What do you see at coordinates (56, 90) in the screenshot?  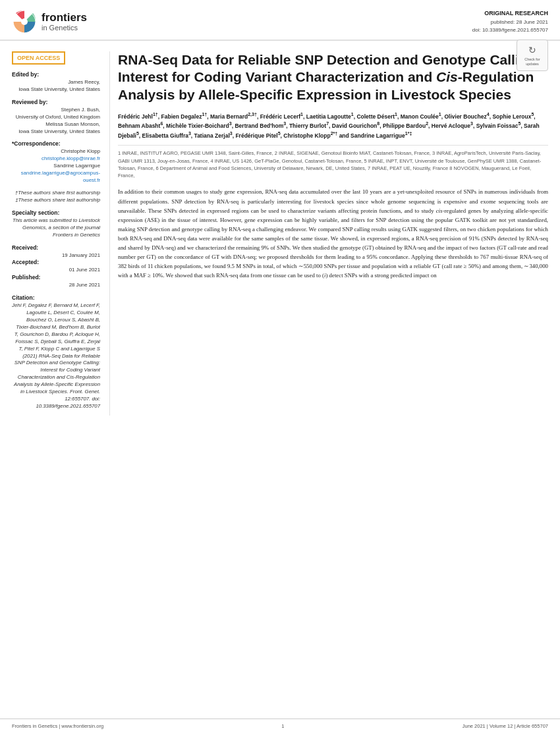 I see `edited-by-affil: Iowa State University, United States` at bounding box center [56, 90].